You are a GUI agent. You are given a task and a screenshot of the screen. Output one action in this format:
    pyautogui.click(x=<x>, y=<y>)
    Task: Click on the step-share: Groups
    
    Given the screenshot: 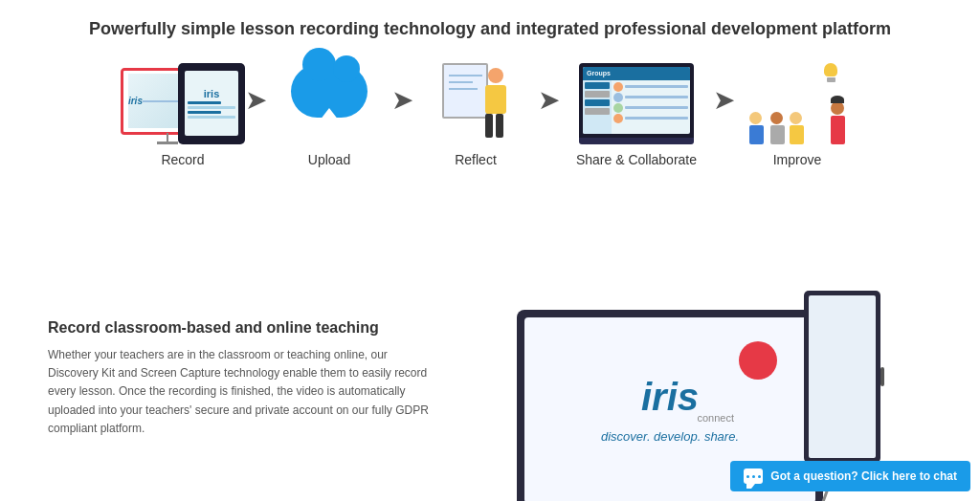 What is the action you would take?
    pyautogui.click(x=636, y=114)
    